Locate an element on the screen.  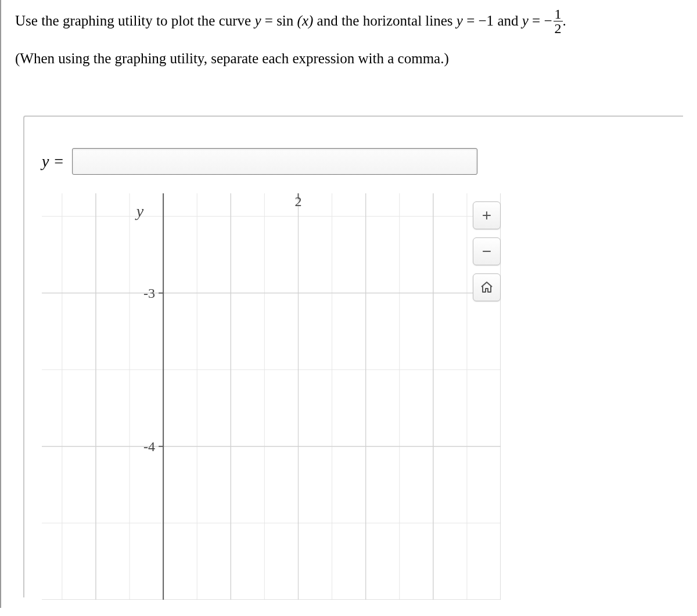
home-button is located at coordinates (487, 287).